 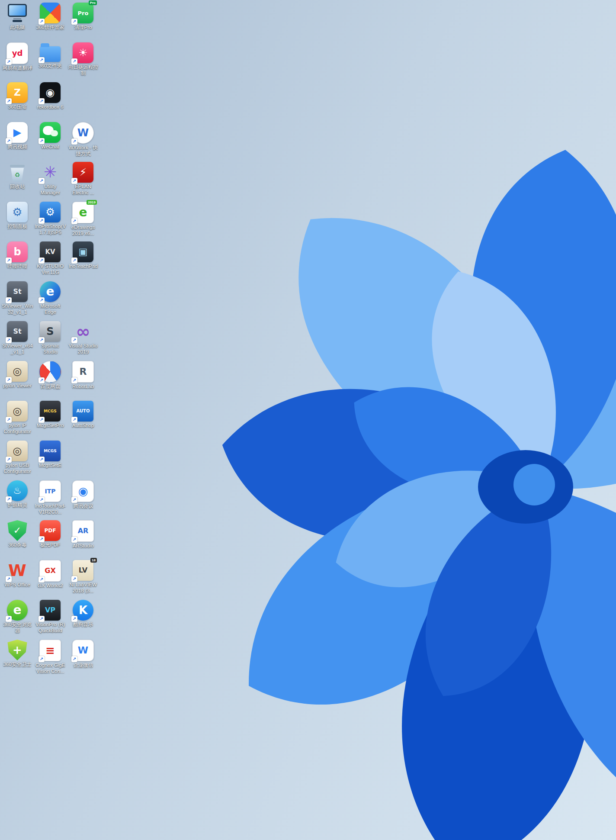 What do you see at coordinates (17, 309) in the screenshot?
I see `desktop-icon-label: StViewer_Win32_v1_1` at bounding box center [17, 309].